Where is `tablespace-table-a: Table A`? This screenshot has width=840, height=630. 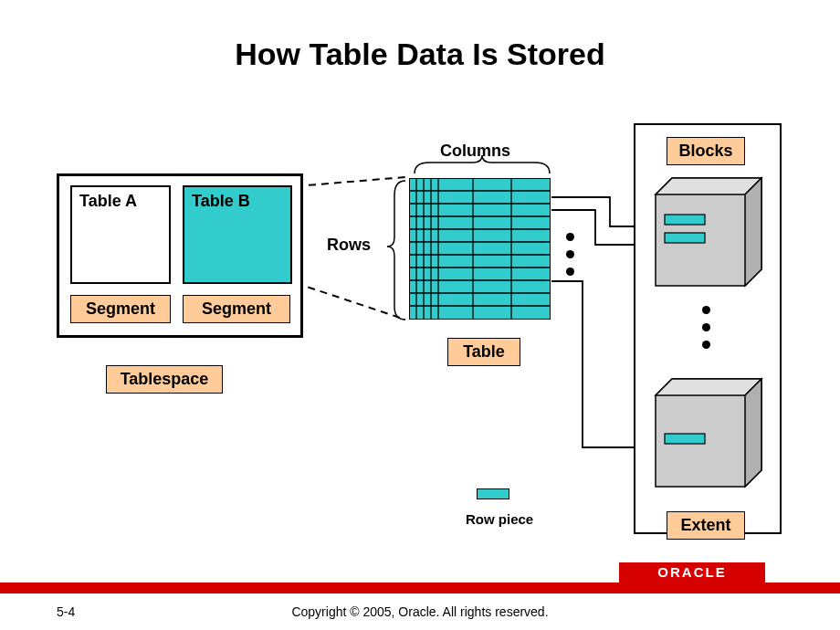 tablespace-table-a: Table A is located at coordinates (121, 235).